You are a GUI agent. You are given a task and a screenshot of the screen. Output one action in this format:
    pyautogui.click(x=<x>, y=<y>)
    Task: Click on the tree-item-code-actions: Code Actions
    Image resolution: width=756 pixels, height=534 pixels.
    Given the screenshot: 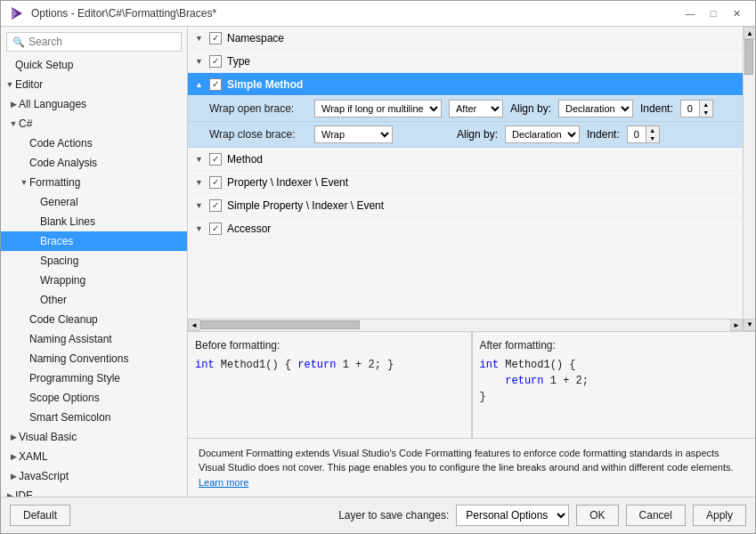 What is the action you would take?
    pyautogui.click(x=94, y=143)
    